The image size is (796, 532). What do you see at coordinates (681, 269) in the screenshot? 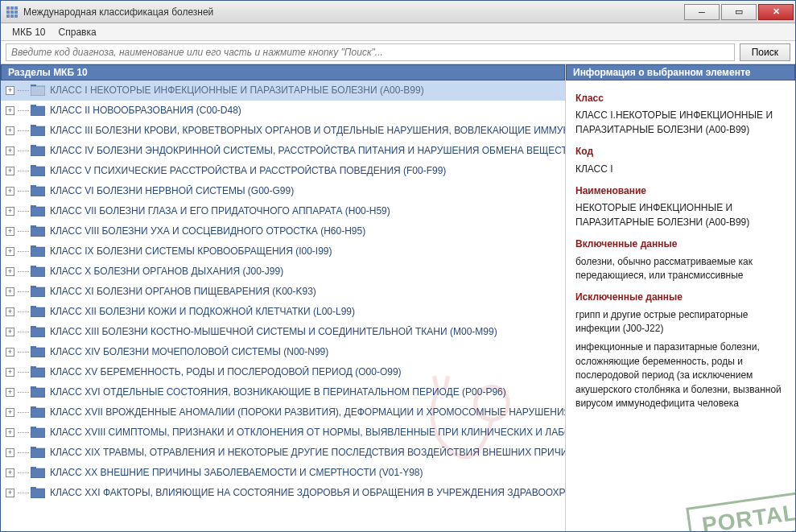
I see `info-body: болезни, обычно рассматриваемые как пере…` at bounding box center [681, 269].